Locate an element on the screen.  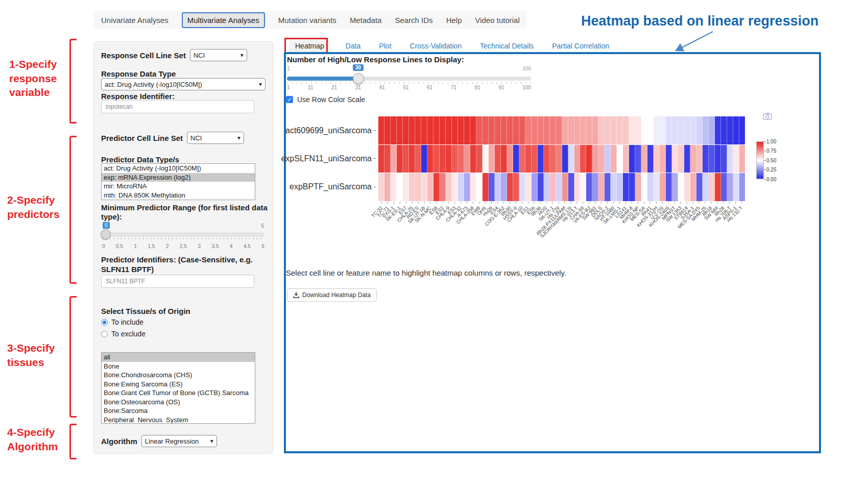
heatmap-row-label: expSLFN11_uniSarcoma is located at coordinates (326, 158).